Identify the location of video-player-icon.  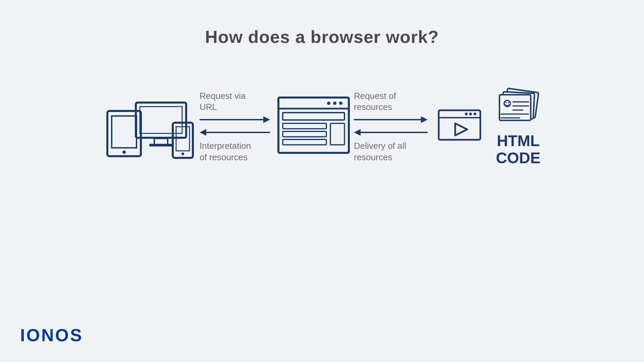
(460, 127).